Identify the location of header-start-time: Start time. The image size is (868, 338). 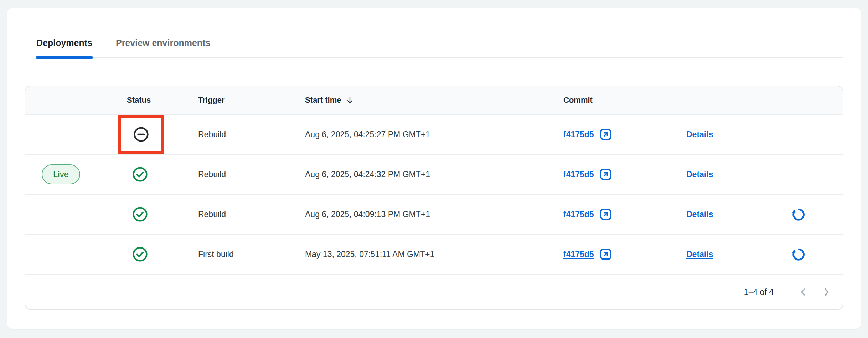
(434, 100).